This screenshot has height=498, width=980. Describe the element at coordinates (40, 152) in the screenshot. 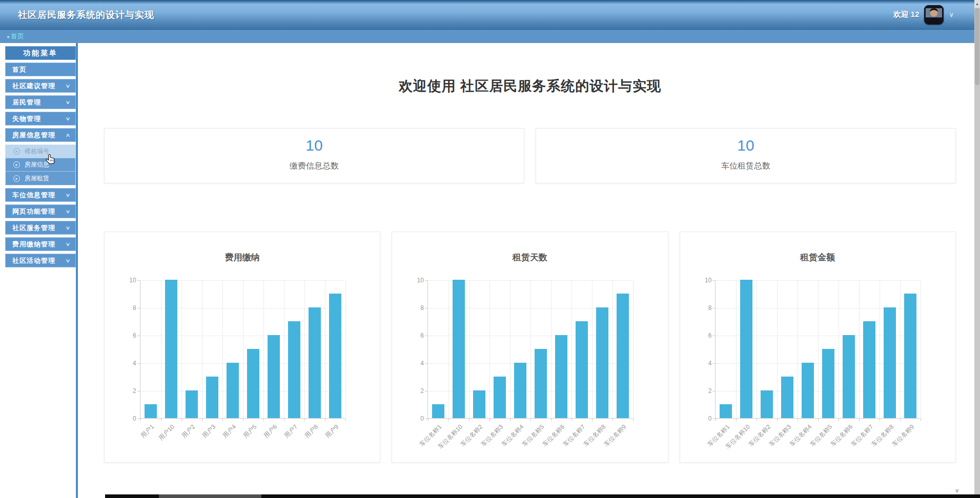

I see `sidebar-subitem-楼栋编号: ▸楼栋编号` at that location.